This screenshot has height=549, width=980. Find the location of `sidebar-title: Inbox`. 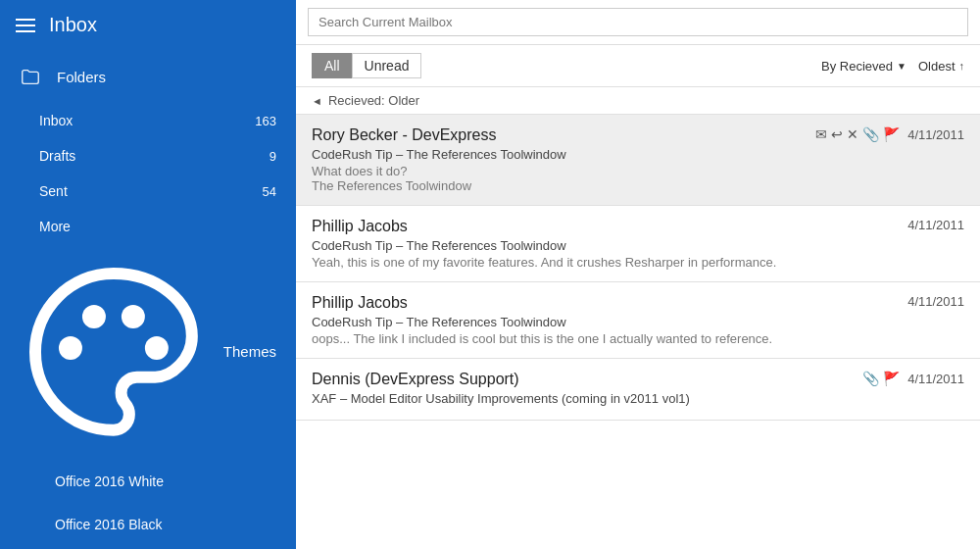

sidebar-title: Inbox is located at coordinates (73, 25).